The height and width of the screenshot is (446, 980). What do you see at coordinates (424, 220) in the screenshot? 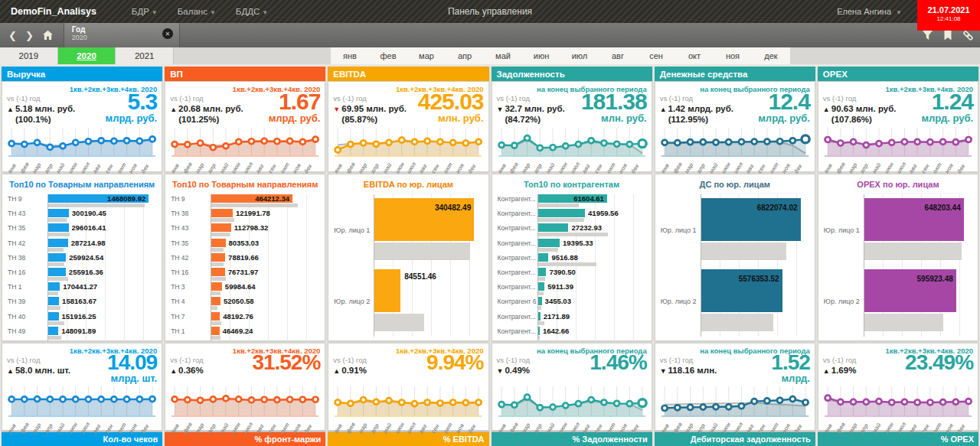
I see `bar: 340482.49` at bounding box center [424, 220].